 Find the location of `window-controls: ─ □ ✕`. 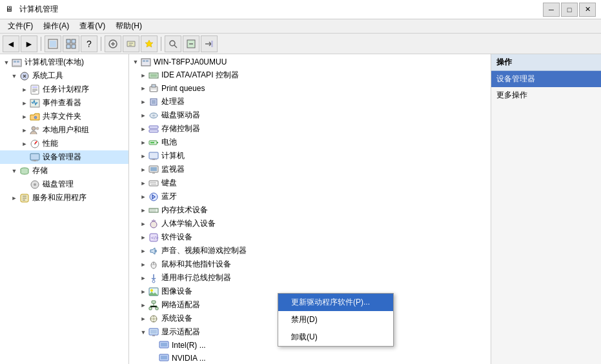

window-controls: ─ □ ✕ is located at coordinates (569, 10).